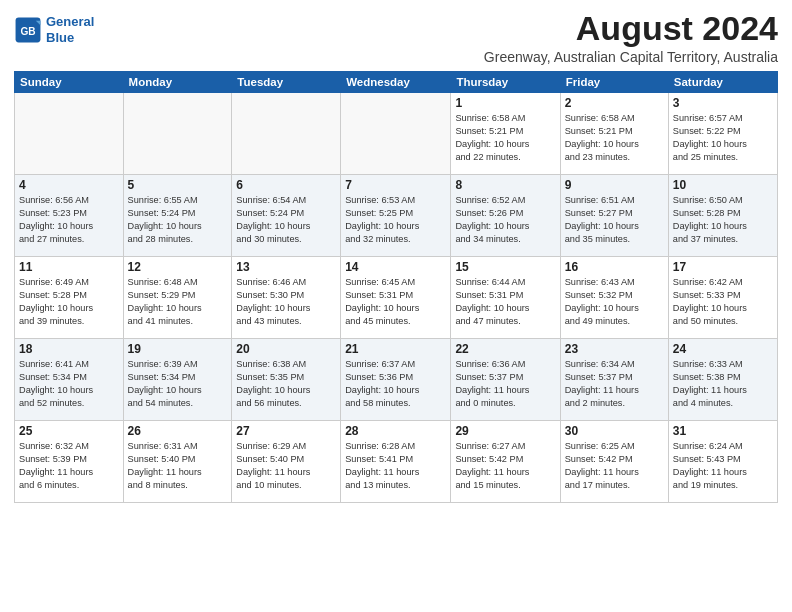 The width and height of the screenshot is (792, 612). What do you see at coordinates (178, 466) in the screenshot?
I see `day-info: Sunrise: 6:31 AM Sunset: 5:40 PM Dayligh…` at bounding box center [178, 466].